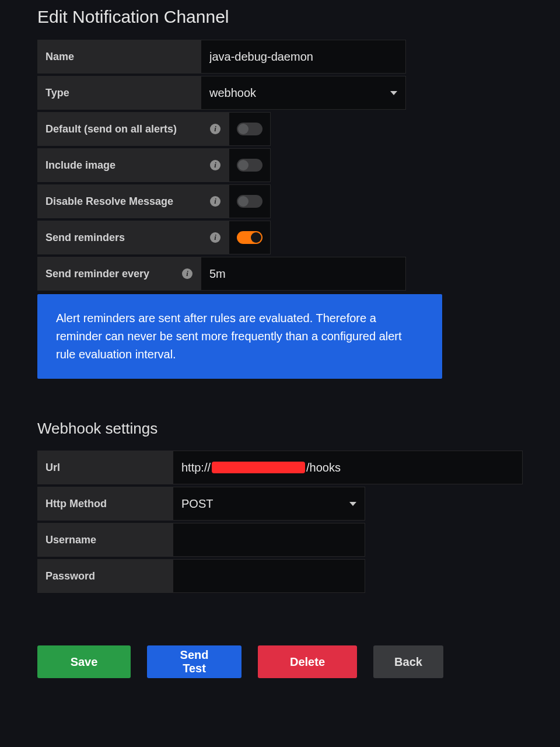  Describe the element at coordinates (258, 467) in the screenshot. I see `redacted-block` at that location.